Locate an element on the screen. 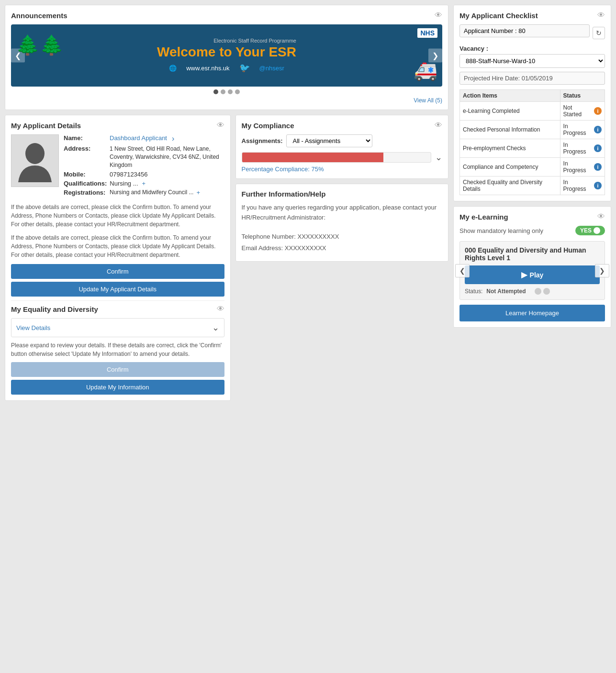  vacancy-label: Vacancy : is located at coordinates (532, 49).